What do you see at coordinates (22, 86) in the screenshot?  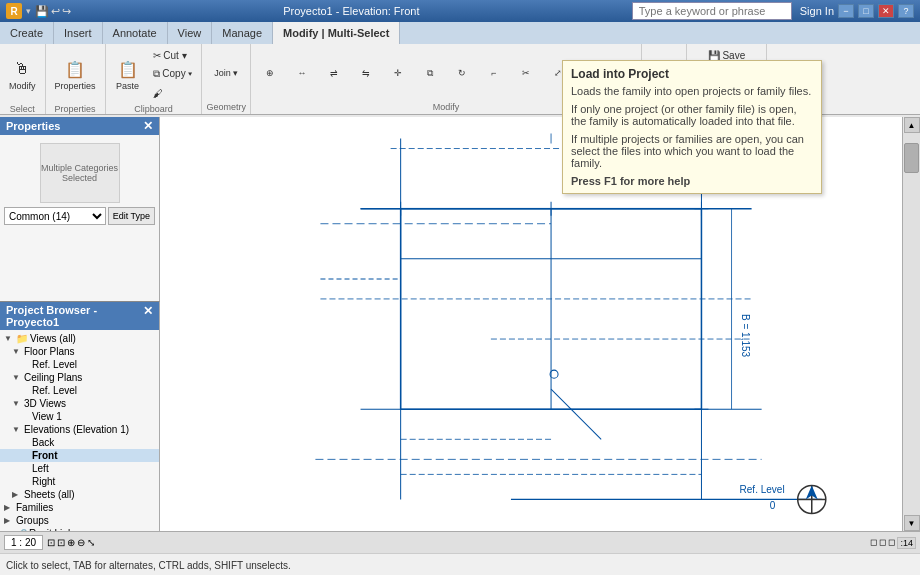 I see `modify-label: Modify` at bounding box center [22, 86].